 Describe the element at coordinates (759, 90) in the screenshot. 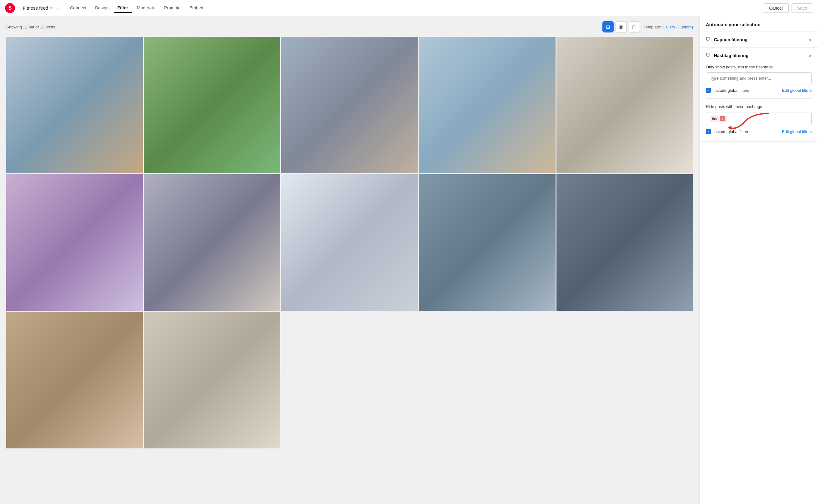

I see `show-global-filters-row: Include global filters Edit global filte…` at that location.